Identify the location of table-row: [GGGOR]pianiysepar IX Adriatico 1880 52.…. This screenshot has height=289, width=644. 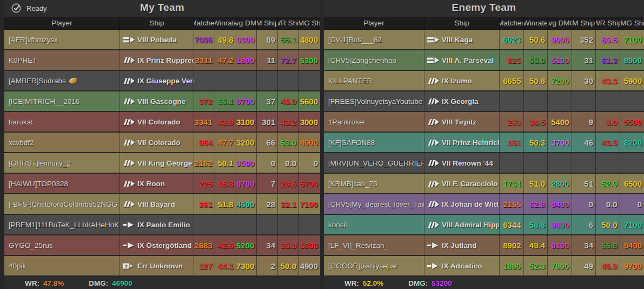
(484, 266).